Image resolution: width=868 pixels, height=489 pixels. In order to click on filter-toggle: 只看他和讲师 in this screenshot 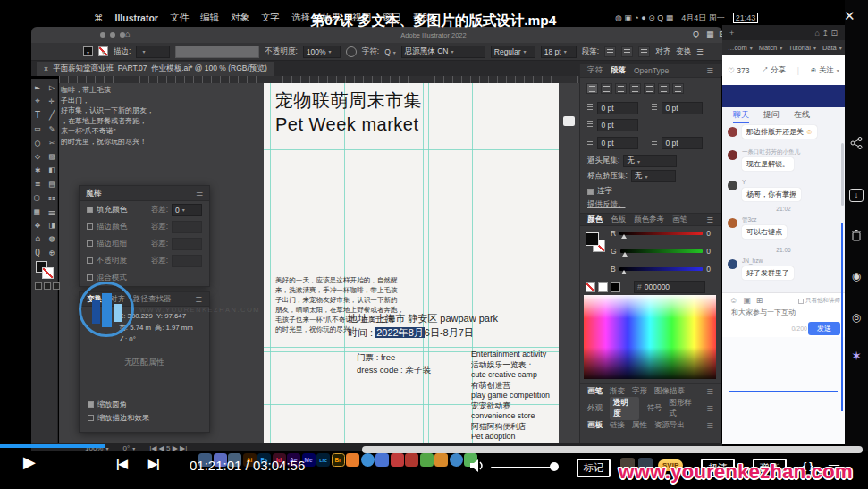, I will do `click(819, 300)`.